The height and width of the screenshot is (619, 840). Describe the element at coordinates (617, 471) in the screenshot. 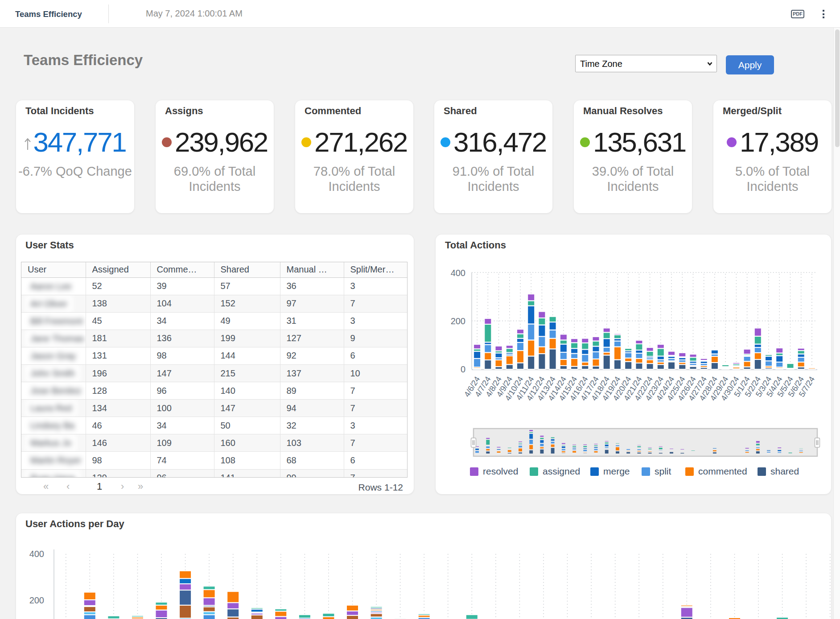

I see `svg-text: merge` at that location.